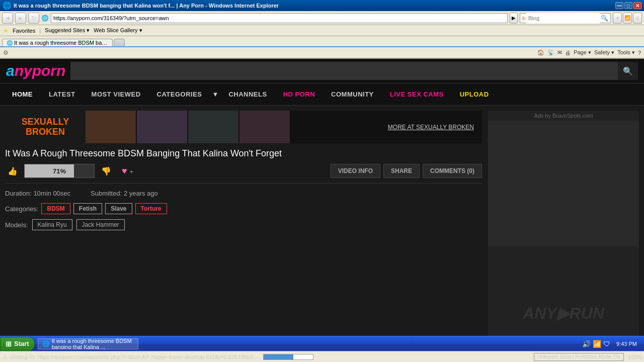  Describe the element at coordinates (344, 71) in the screenshot. I see `header-search-input` at that location.